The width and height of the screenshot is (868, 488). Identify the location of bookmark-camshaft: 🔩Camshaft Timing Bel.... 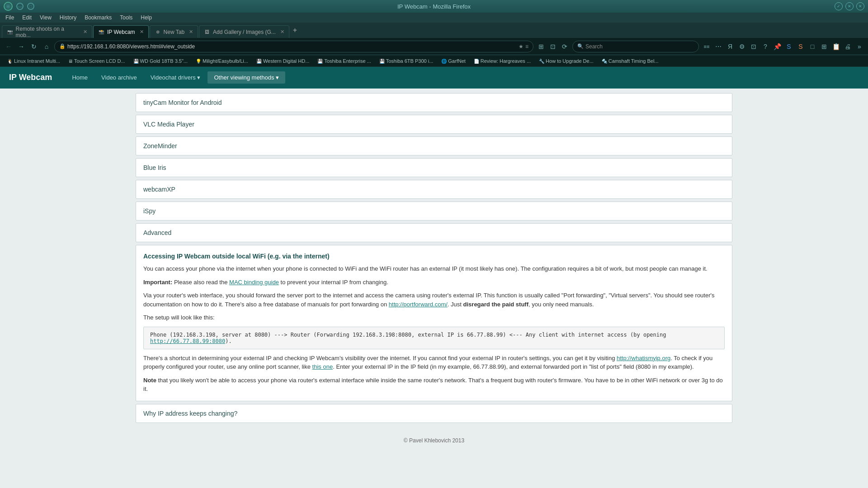
(630, 61).